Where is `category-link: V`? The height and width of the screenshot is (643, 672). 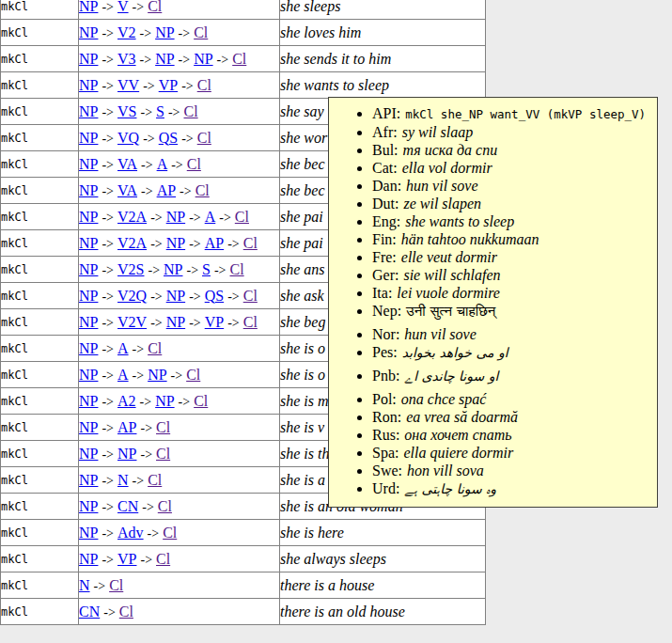 category-link: V is located at coordinates (123, 8).